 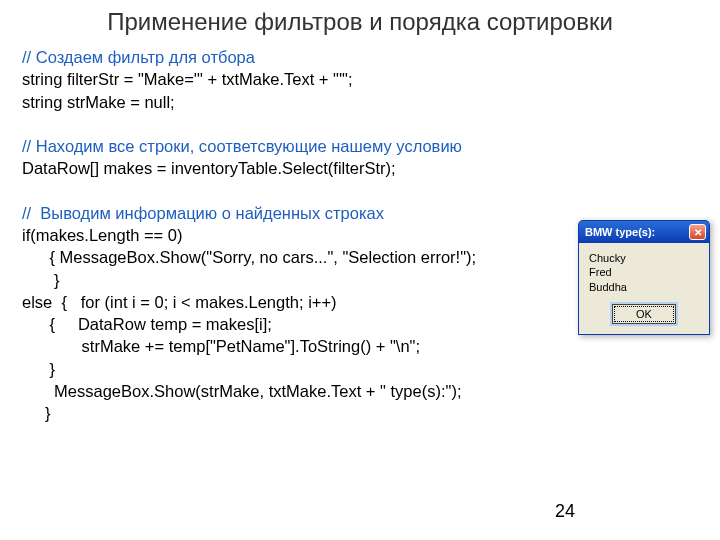 What do you see at coordinates (242, 391) in the screenshot?
I see `code-line: MessageBox.Show(strMake, txtMake.Text + …` at bounding box center [242, 391].